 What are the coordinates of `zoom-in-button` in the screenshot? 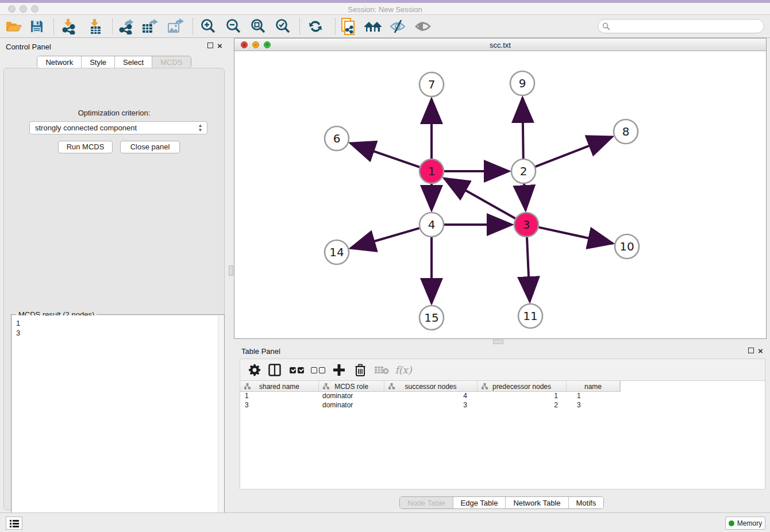 It's located at (208, 26).